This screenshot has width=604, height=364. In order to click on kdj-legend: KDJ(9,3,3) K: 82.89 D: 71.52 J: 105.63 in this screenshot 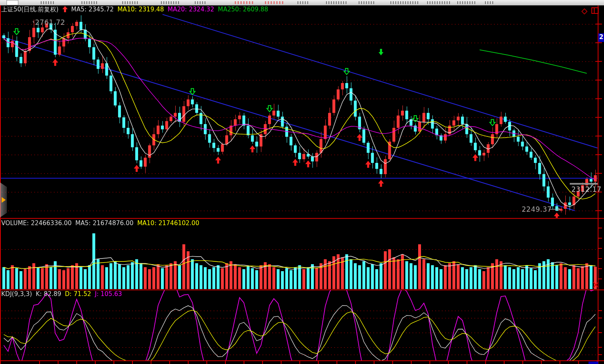, I will do `click(62, 294)`.